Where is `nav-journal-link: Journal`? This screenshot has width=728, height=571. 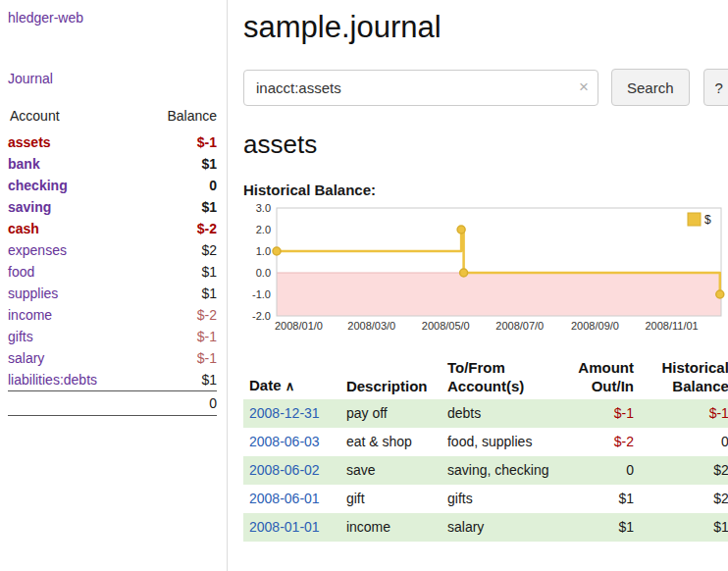
nav-journal-link: Journal is located at coordinates (30, 78).